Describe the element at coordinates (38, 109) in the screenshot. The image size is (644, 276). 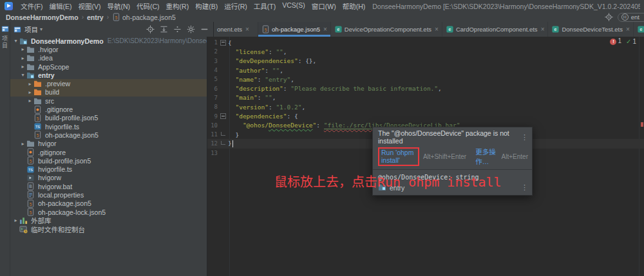
I see `git-icon` at that location.